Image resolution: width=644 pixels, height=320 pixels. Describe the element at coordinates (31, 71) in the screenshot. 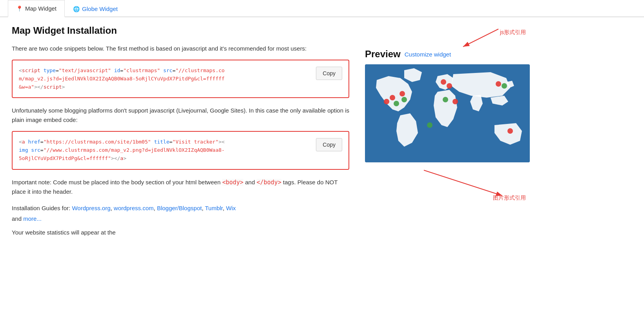

I see `tag-script: script` at that location.